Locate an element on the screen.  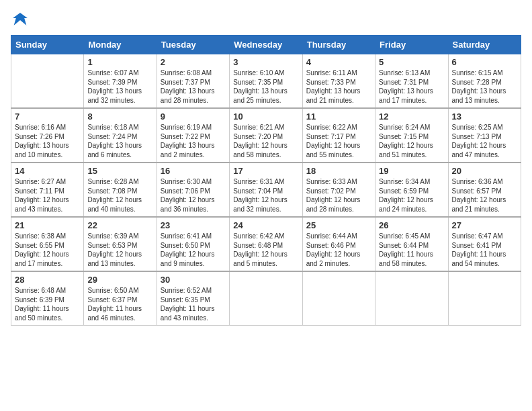
calendar-cell: 19Sunrise: 6:34 AM Sunset: 6:59 PM Dayli… is located at coordinates (412, 189).